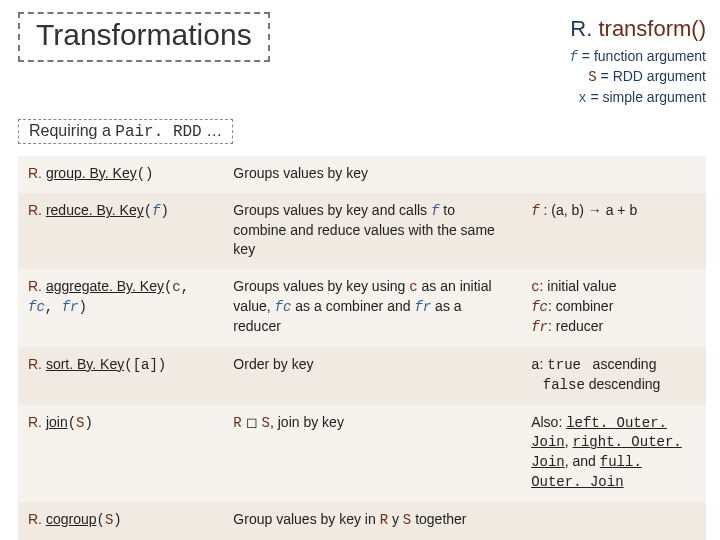  Describe the element at coordinates (652, 28) in the screenshot. I see `legend-heading-method: transform()` at that location.